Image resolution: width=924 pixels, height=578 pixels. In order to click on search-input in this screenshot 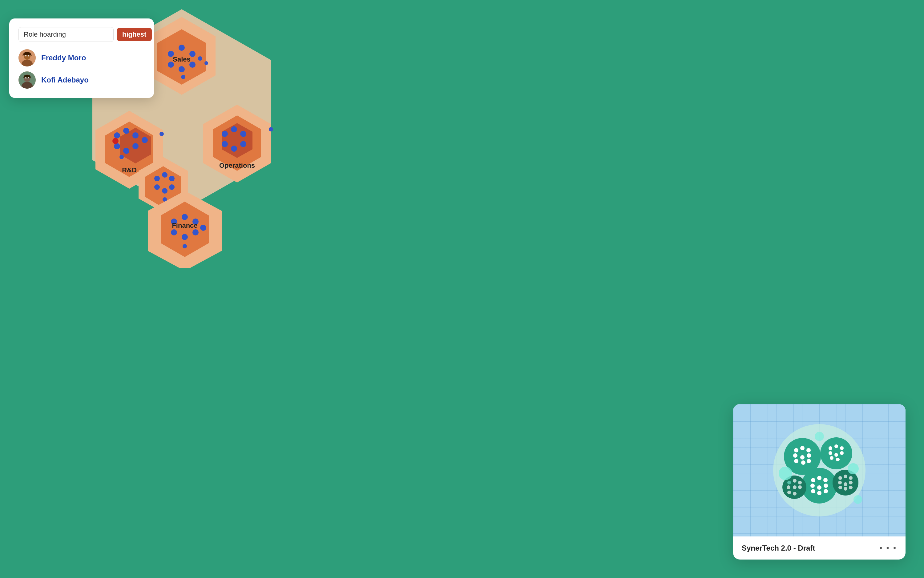, I will do `click(66, 34)`.